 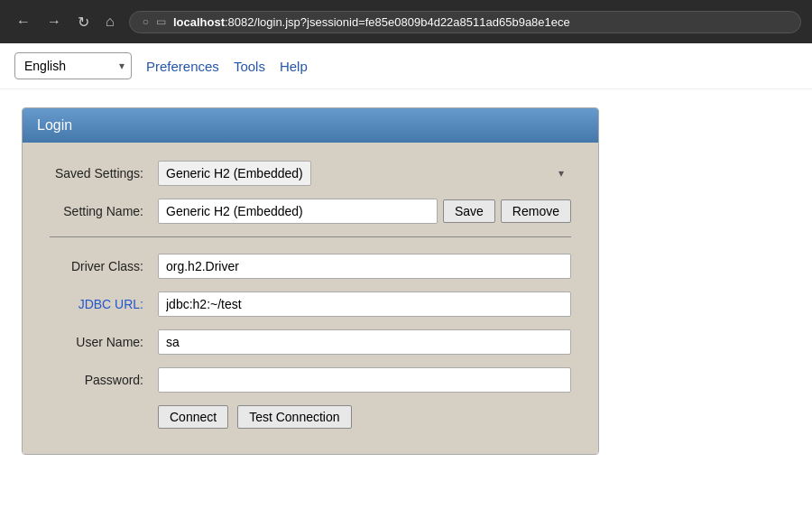 I want to click on url-path: :8082/login.jsp?jsessionid=fe85e0809b4d2…, so click(x=397, y=22).